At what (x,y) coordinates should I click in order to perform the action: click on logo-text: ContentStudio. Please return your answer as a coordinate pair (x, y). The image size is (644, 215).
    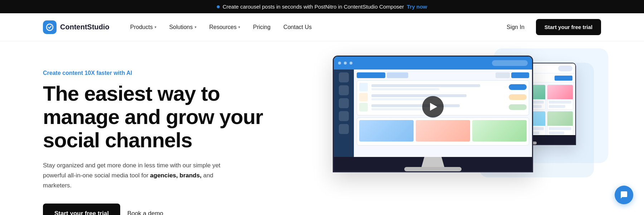
    Looking at the image, I should click on (85, 27).